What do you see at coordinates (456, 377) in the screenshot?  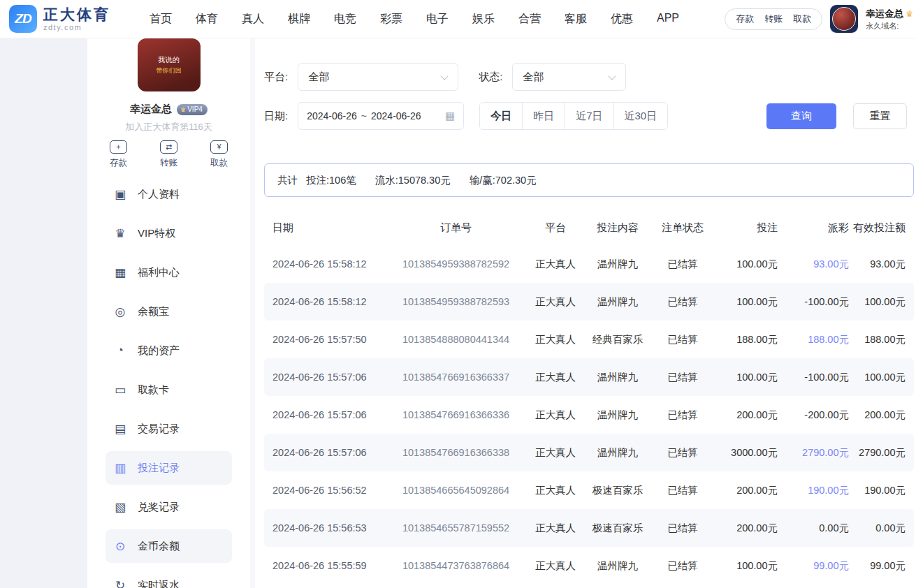 I see `cell-order: 1013854766916366337` at bounding box center [456, 377].